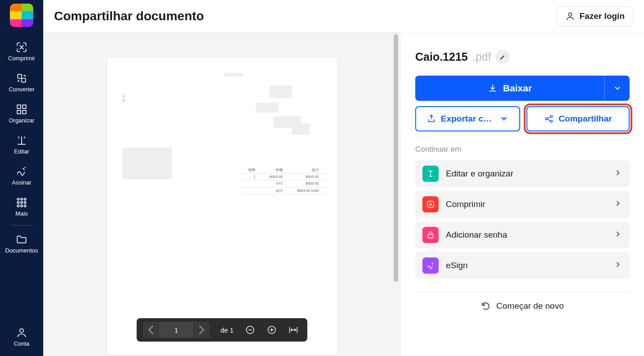  I want to click on plus-circle-icon, so click(272, 330).